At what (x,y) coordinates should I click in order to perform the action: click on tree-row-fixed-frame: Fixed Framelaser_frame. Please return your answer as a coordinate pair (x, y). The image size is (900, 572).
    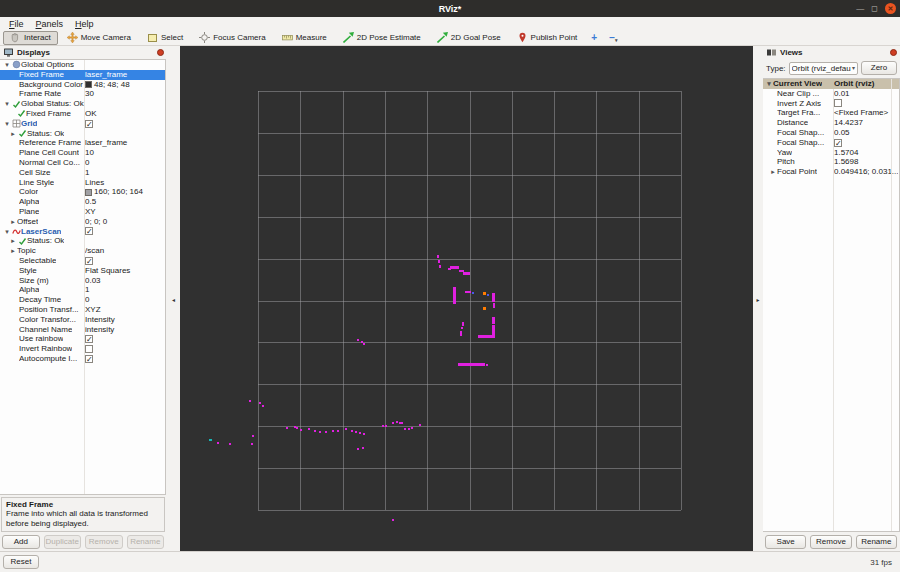
    Looking at the image, I should click on (82, 75).